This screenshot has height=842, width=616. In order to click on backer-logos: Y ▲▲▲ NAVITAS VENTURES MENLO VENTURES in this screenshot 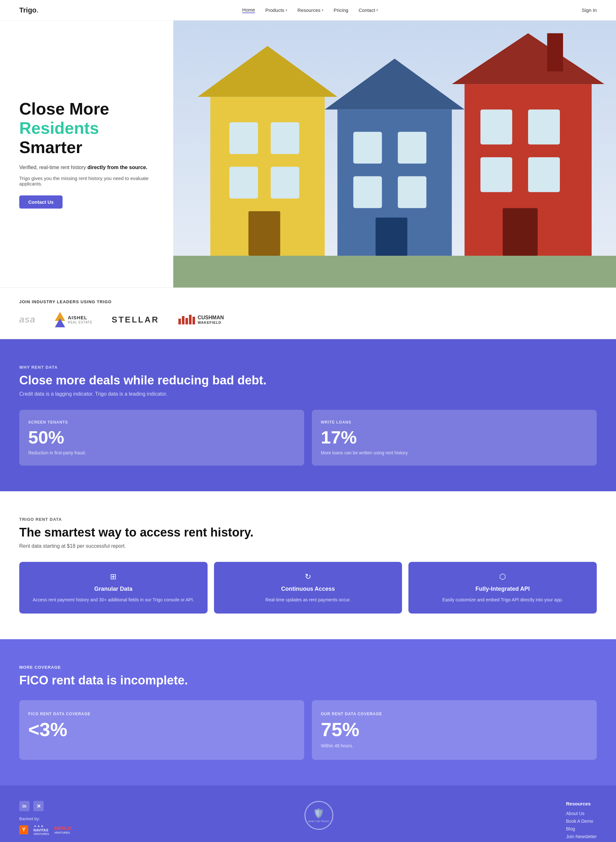, I will do `click(45, 830)`.